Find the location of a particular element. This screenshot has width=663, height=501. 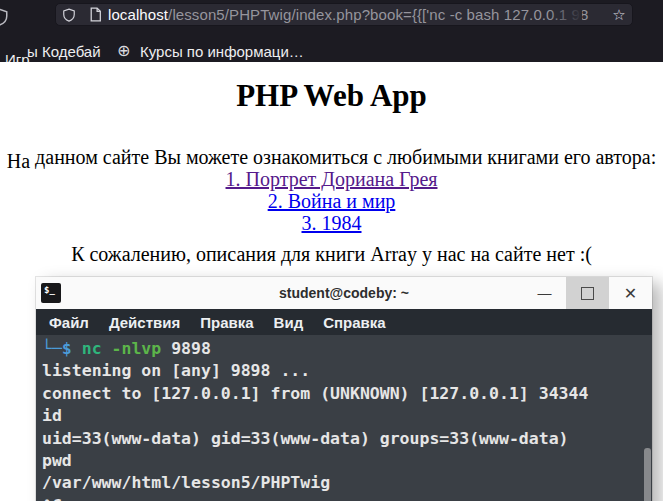

terminal-menubar: ФайлДействияПравкаВидСправка is located at coordinates (344, 322).